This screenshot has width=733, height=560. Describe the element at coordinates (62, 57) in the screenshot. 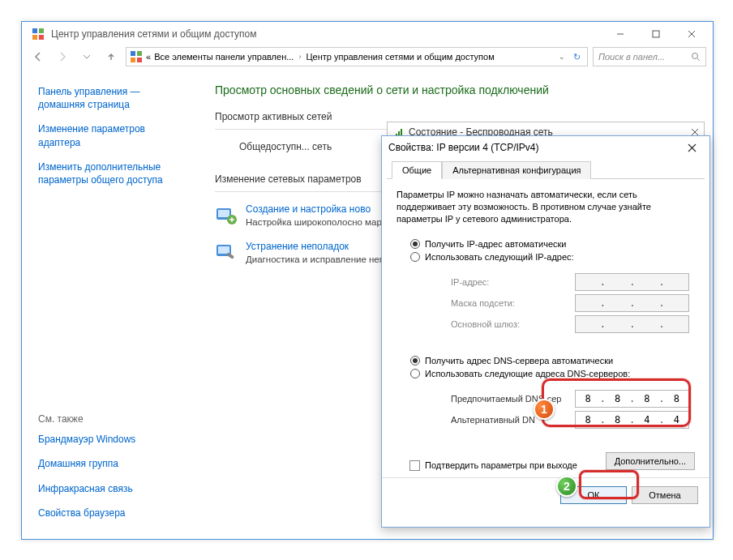

I see `nav-forward-button` at that location.